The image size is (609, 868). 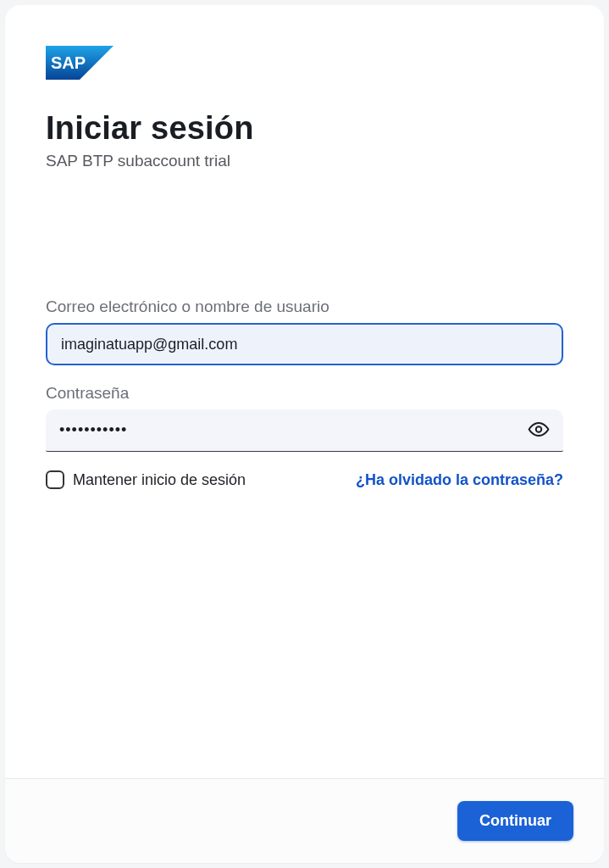 I want to click on password-input, so click(x=305, y=431).